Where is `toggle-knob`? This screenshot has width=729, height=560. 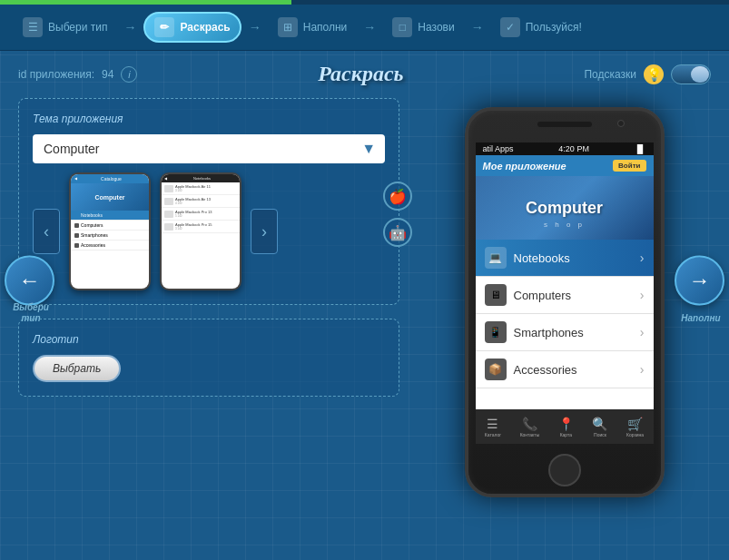
toggle-knob is located at coordinates (700, 74).